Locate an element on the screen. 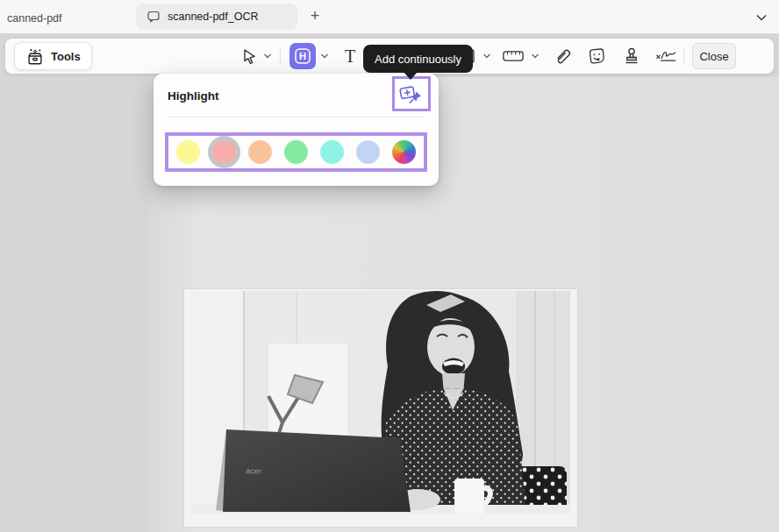 The height and width of the screenshot is (532, 779). signature-icon is located at coordinates (666, 56).